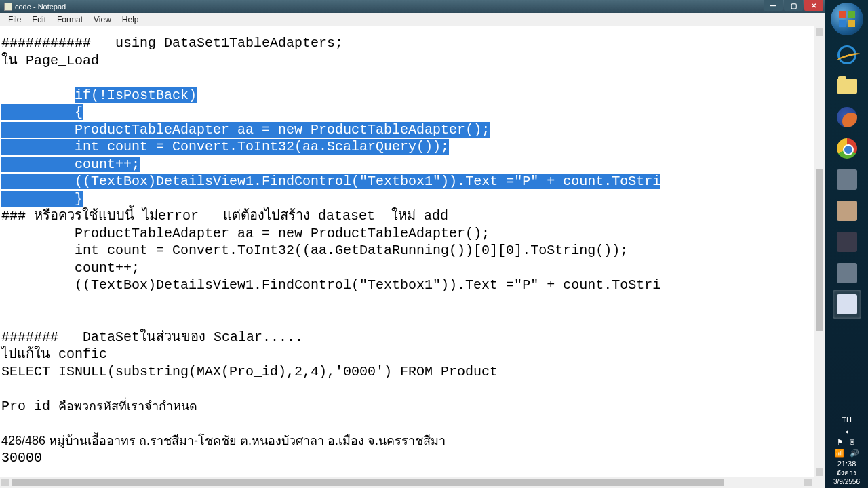  What do you see at coordinates (846, 451) in the screenshot?
I see `system-tray: TH ◂ ⚑ ⛨ 📶 🔊 21:38 อังคาร 3/9/2556` at bounding box center [846, 451].